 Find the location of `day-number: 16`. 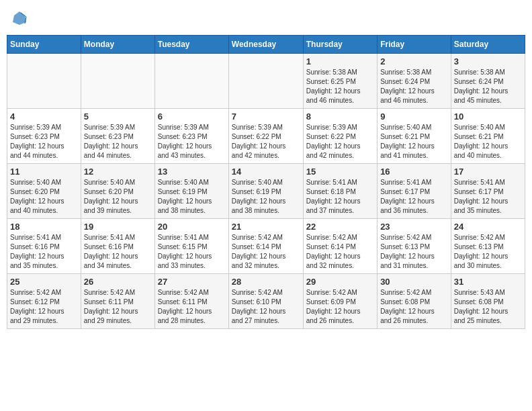

day-number: 16 is located at coordinates (414, 172).